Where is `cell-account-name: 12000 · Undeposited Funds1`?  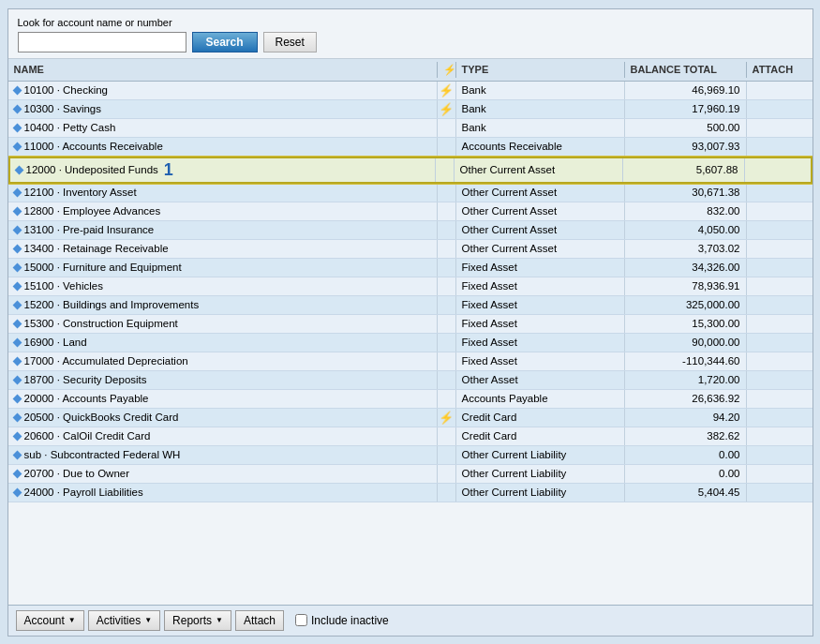 cell-account-name: 12000 · Undeposited Funds1 is located at coordinates (223, 171).